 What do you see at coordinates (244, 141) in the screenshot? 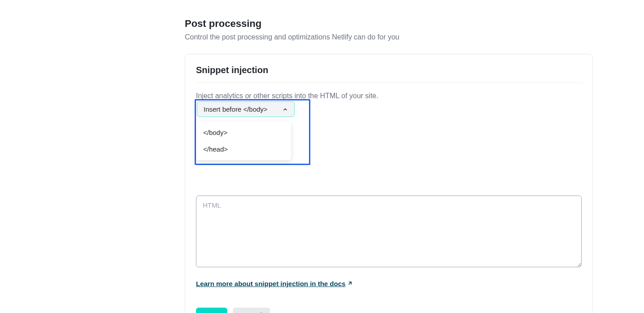
I see `dropdown-menu: </body> </head>` at bounding box center [244, 141].